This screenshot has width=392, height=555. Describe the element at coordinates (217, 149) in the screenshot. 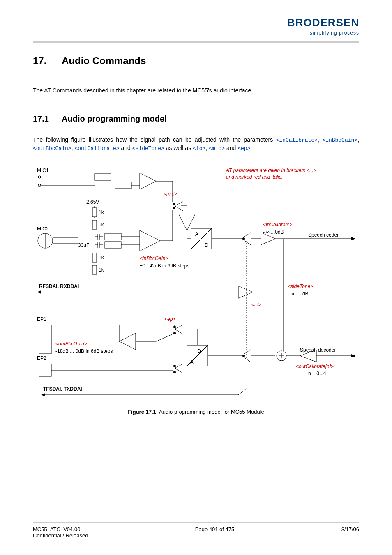

I see `param-mic: <mic>` at that location.